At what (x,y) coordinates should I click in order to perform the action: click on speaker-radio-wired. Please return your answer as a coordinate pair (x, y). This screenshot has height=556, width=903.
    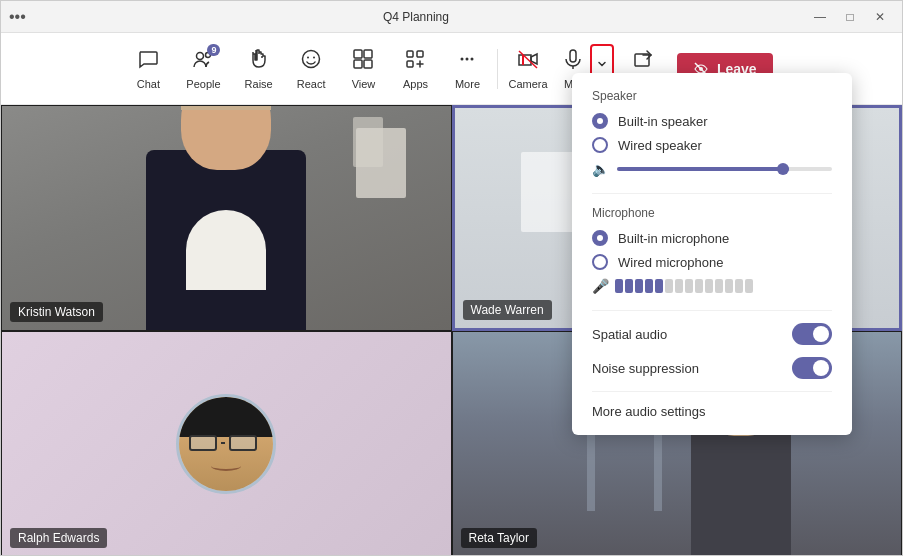
    Looking at the image, I should click on (600, 145).